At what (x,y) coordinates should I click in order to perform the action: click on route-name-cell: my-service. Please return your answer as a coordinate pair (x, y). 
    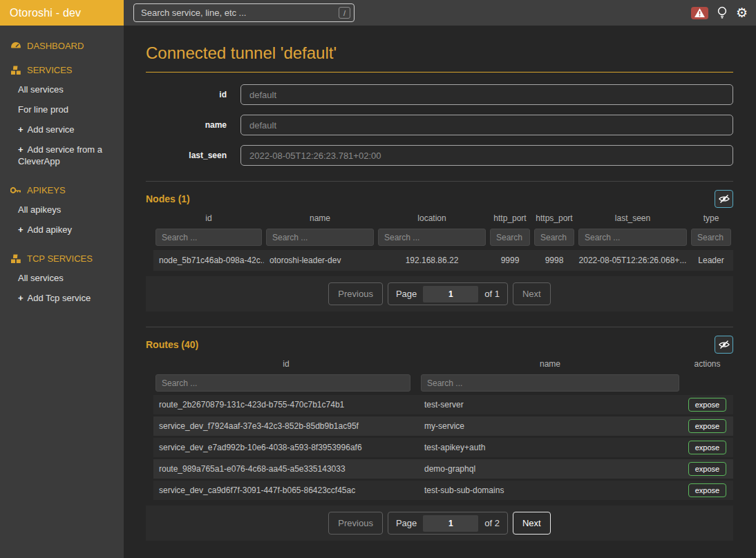
    Looking at the image, I should click on (550, 426).